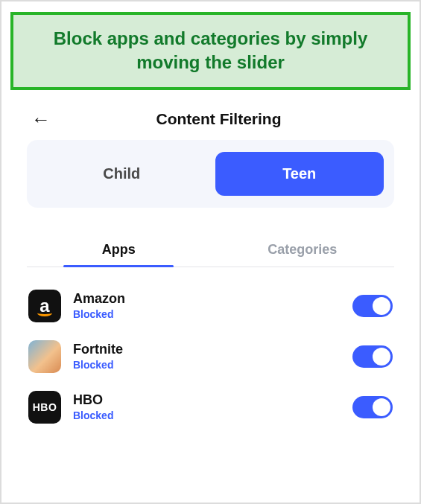 The image size is (421, 504). Describe the element at coordinates (210, 122) in the screenshot. I see `header: ← Content Filtering` at that location.